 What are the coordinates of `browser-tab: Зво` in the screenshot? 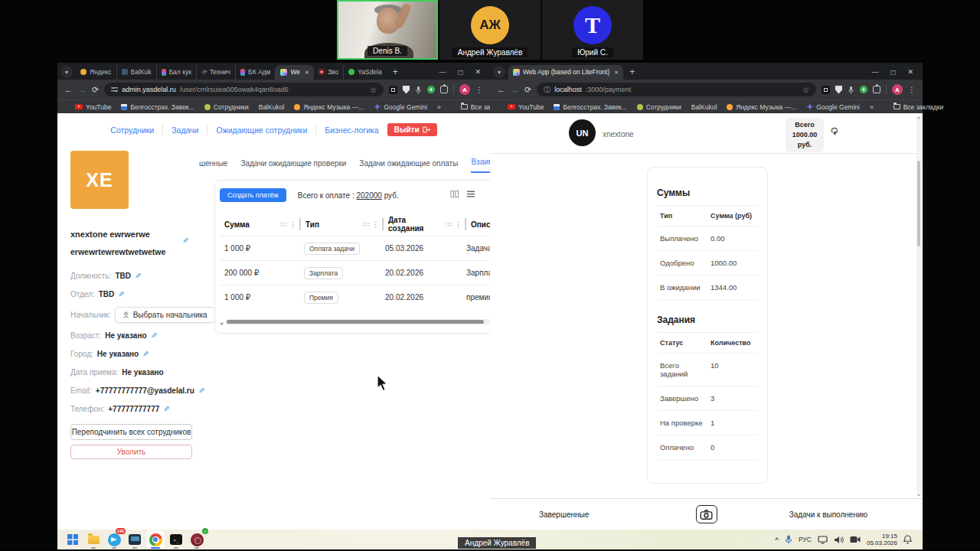 It's located at (328, 72).